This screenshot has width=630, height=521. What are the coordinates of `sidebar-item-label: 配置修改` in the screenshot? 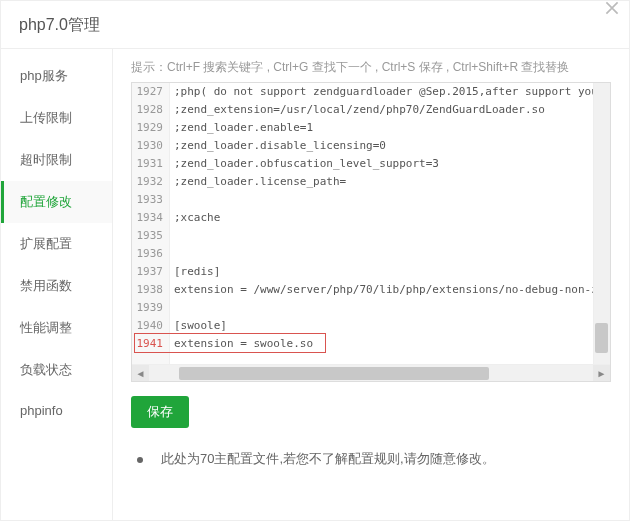 It's located at (46, 202).